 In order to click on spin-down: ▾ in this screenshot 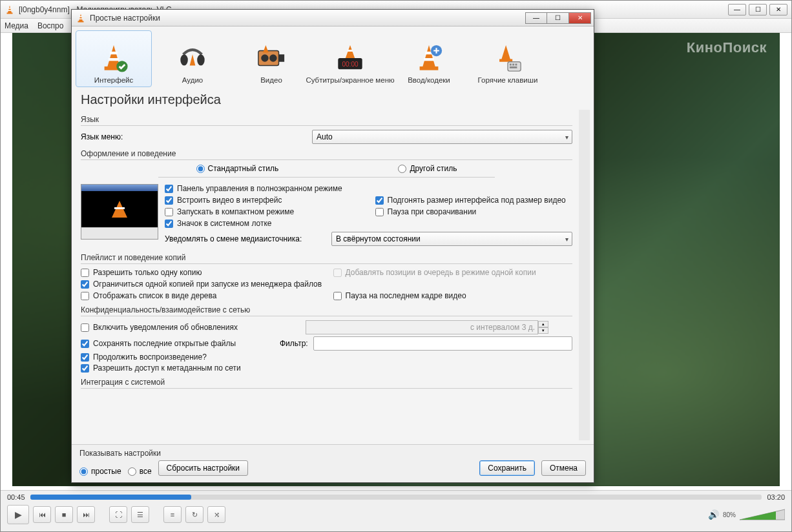, I will do `click(543, 331)`.